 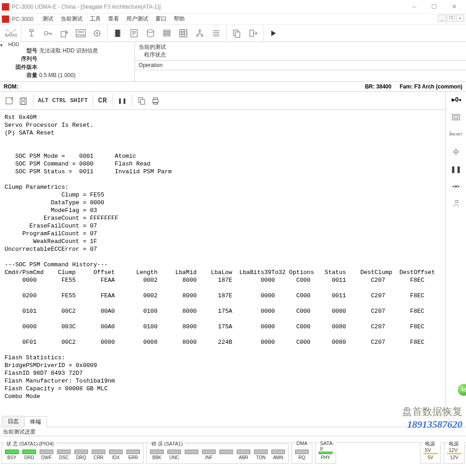 I want to click on tab-log: 日志, so click(x=13, y=421).